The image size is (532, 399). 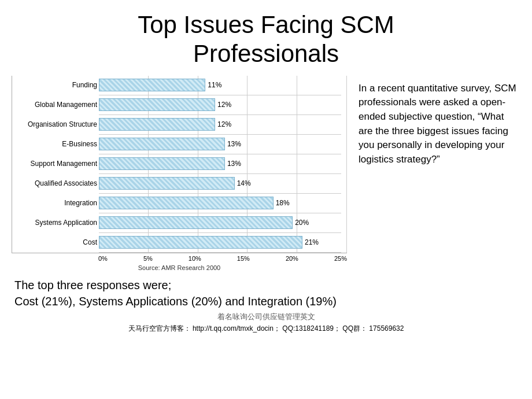 I want to click on bar-value-label: 14%, so click(x=244, y=183).